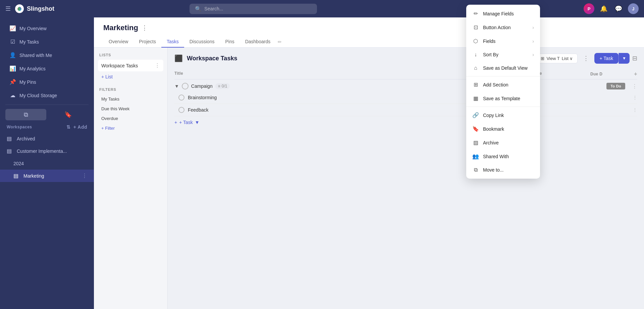 The width and height of the screenshot is (644, 309). What do you see at coordinates (229, 42) in the screenshot?
I see `tab-pins: Pins` at bounding box center [229, 42].